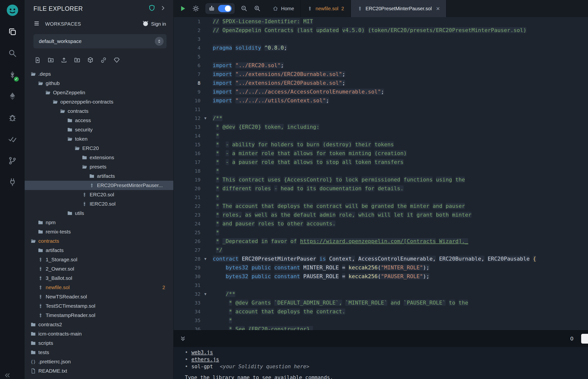  Describe the element at coordinates (183, 9) in the screenshot. I see `run-script-icon` at that location.